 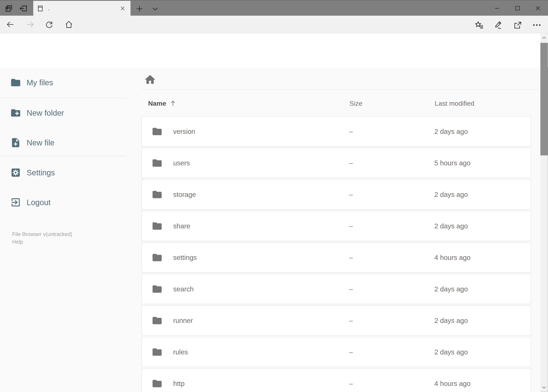 What do you see at coordinates (82, 8) in the screenshot?
I see `browser-tab: .` at bounding box center [82, 8].